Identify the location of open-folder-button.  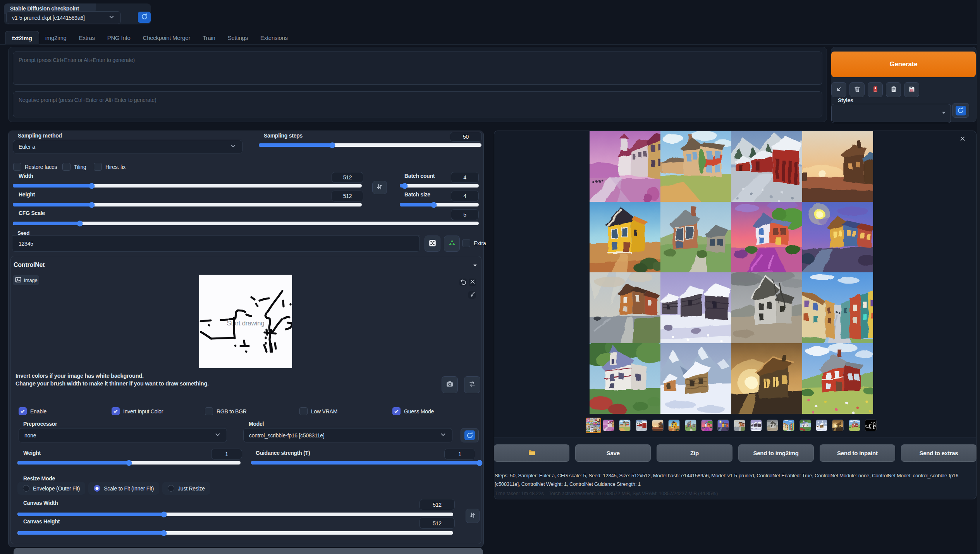
(531, 453).